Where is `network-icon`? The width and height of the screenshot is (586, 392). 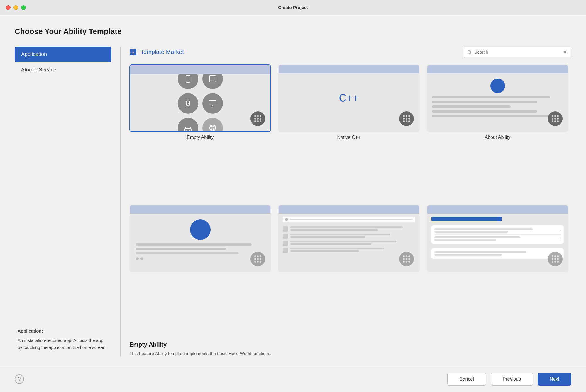
network-icon is located at coordinates (213, 125).